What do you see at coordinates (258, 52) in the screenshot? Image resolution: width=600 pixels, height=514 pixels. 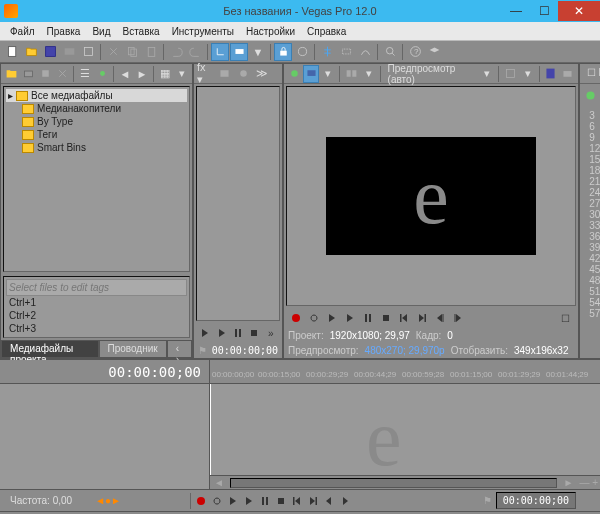 I see `crossfade-icon: ▼` at bounding box center [258, 52].